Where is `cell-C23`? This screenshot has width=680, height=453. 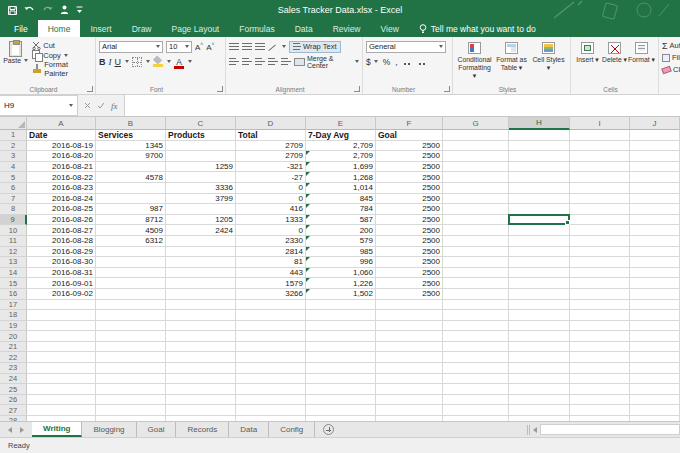
cell-C23 is located at coordinates (201, 368).